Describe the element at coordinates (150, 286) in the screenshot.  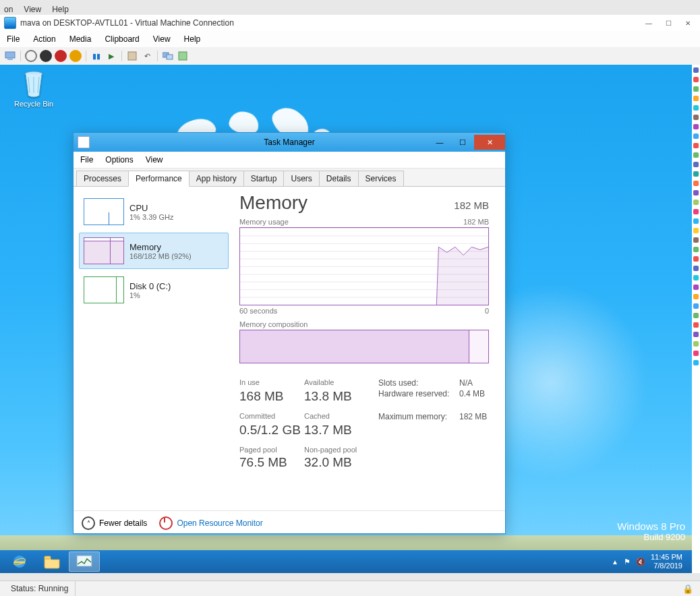
I see `sidebar-disk-name: Disk 0 (C:)` at that location.